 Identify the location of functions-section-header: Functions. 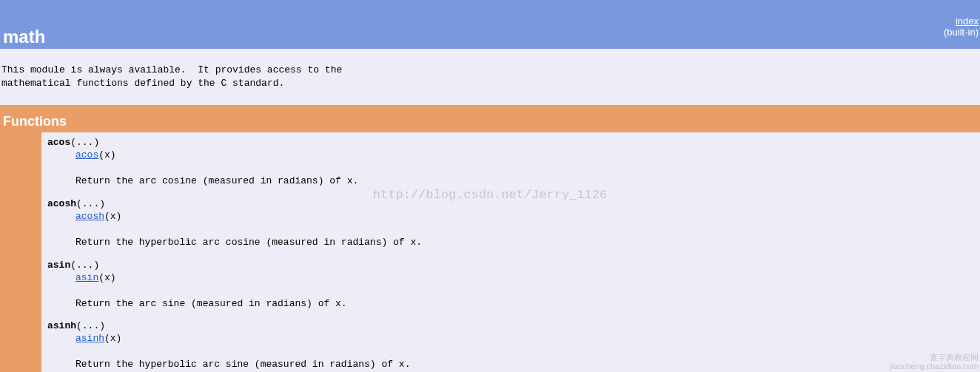
(490, 118).